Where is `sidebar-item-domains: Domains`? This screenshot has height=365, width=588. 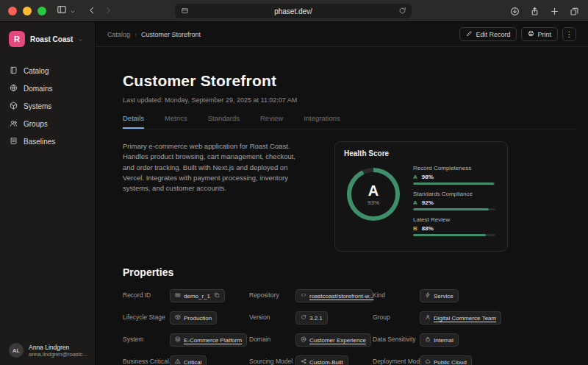
sidebar-item-domains: Domains is located at coordinates (47, 88).